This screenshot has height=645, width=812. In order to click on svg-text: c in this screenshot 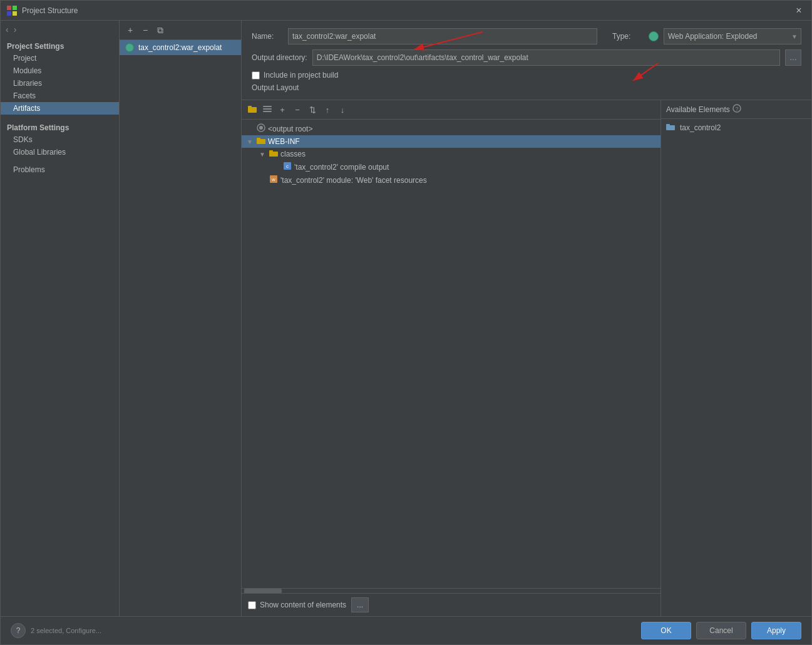, I will do `click(287, 167)`.